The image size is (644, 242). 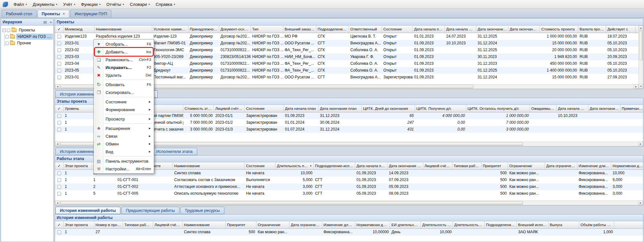 What do you see at coordinates (641, 57) in the screenshot?
I see `vertical-scrollbar: ▲ ▼` at bounding box center [641, 57].